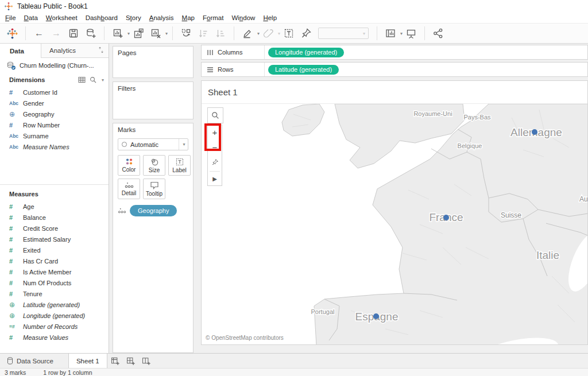 Image resolution: width=588 pixels, height=376 pixels. I want to click on number-icon: #, so click(16, 261).